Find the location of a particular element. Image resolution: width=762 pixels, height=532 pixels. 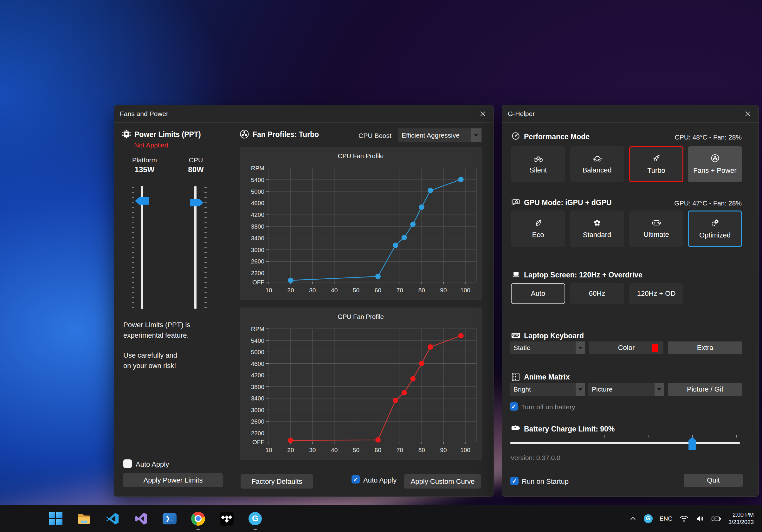

ghelper-taskbar-button: G is located at coordinates (255, 519).